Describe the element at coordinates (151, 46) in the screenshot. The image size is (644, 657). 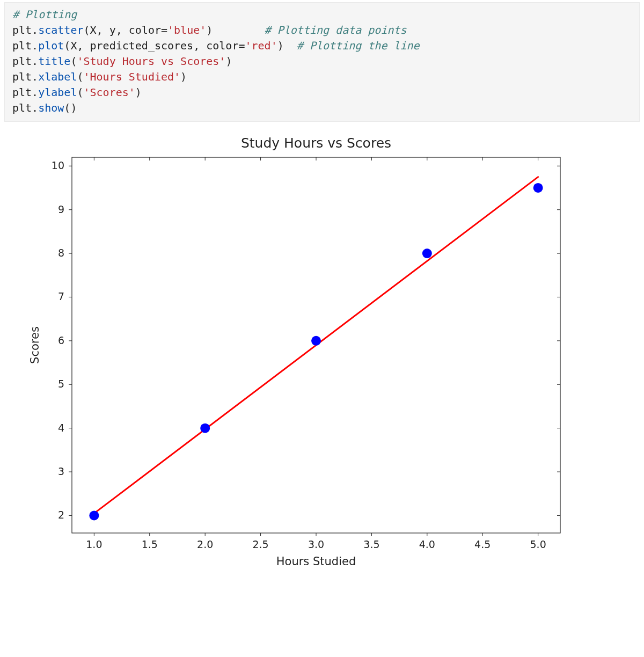
I see `code-token: (X, predicted_scores, color` at that location.